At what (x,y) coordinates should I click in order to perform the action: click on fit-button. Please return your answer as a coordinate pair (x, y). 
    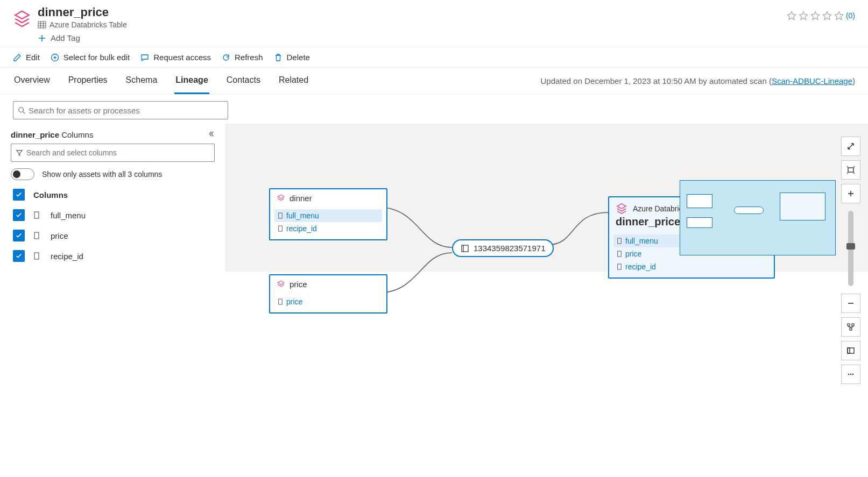
    Looking at the image, I should click on (851, 170).